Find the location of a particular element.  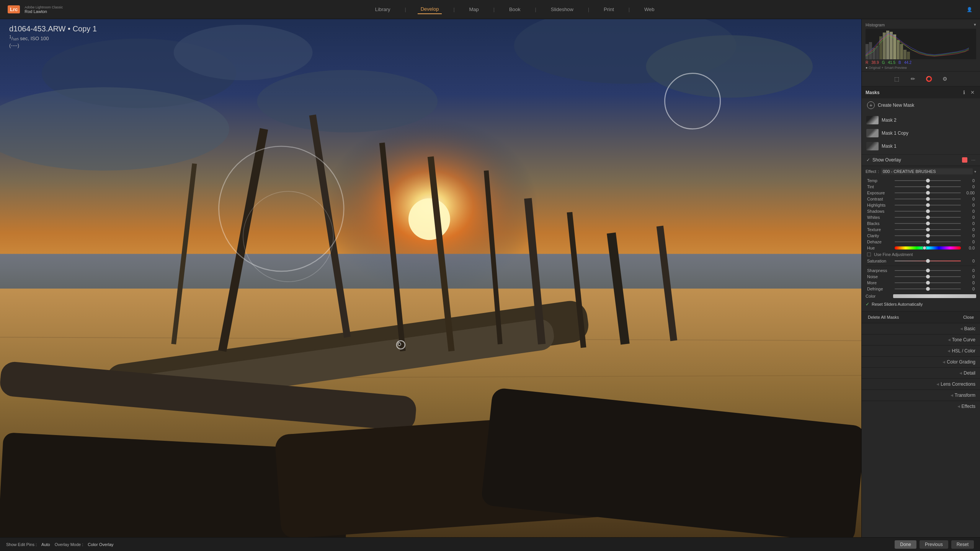

panel-tone-curve: ◀ Tone Curve is located at coordinates (921, 340).